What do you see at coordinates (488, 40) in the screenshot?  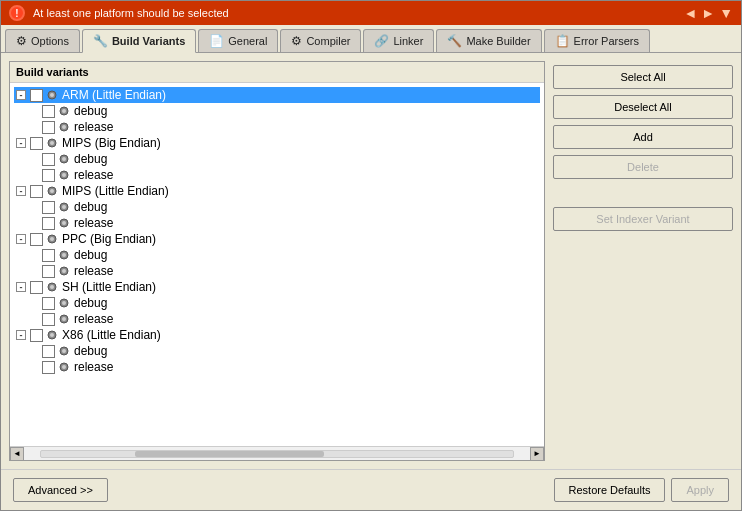 I see `tab-make-builder: 🔨 Make Builder` at bounding box center [488, 40].